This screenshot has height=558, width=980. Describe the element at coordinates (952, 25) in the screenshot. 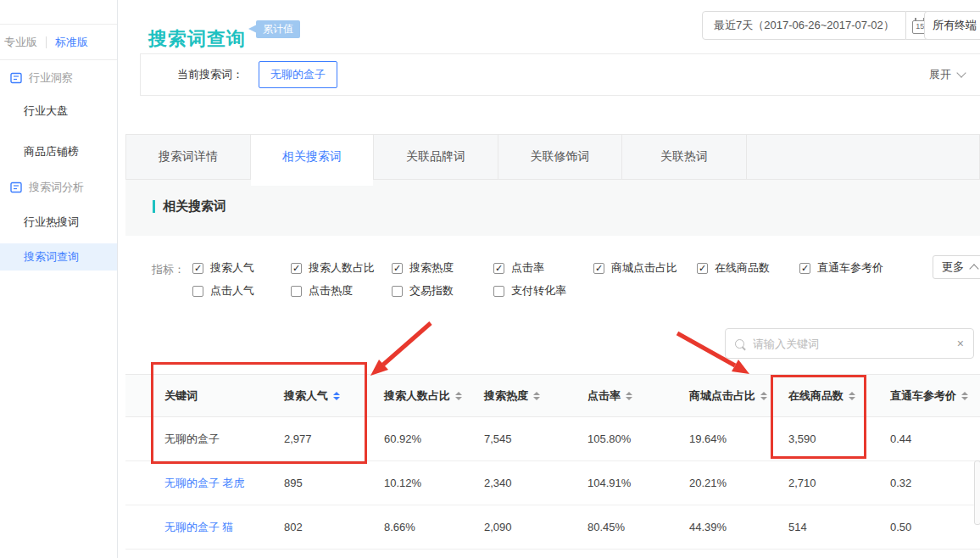

I see `terminal-dropdown: 所有终端` at that location.